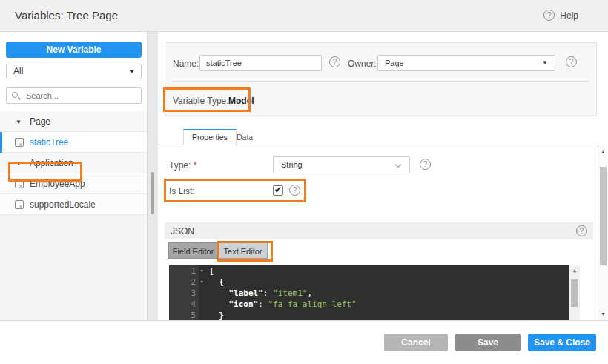 The height and width of the screenshot is (364, 608). I want to click on search-box, so click(74, 96).